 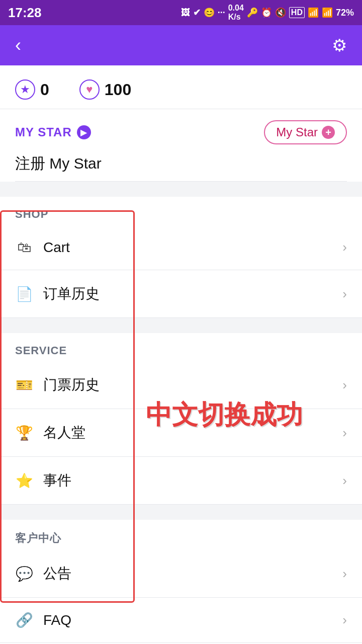 What do you see at coordinates (71, 294) in the screenshot?
I see `order-history-label: 订单历史` at bounding box center [71, 294].